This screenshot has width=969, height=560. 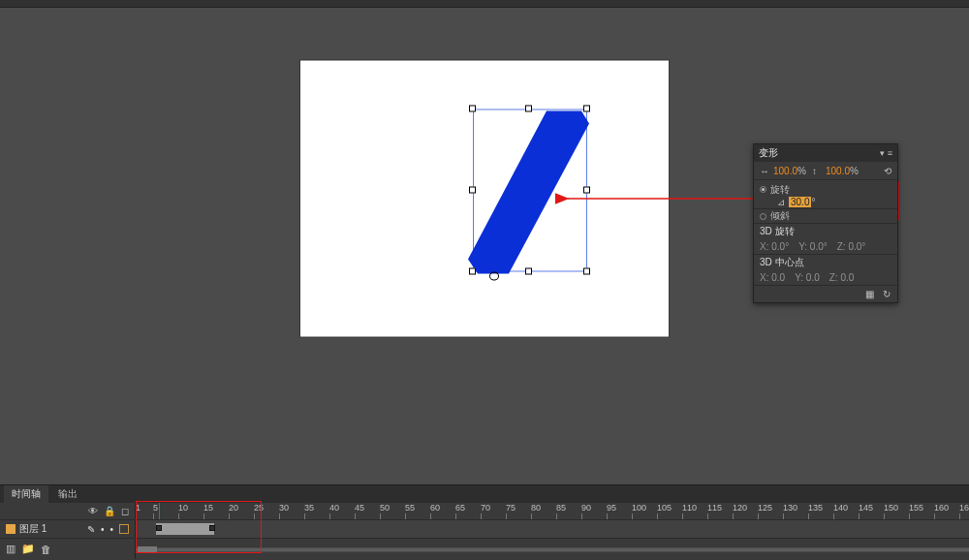 I want to click on layer-column-header: 👁 🔒 ◻, so click(x=68, y=512).